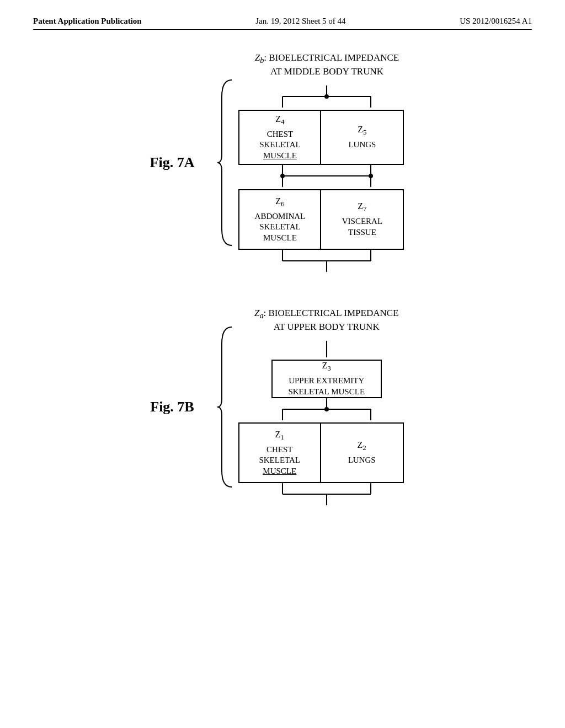 The width and height of the screenshot is (565, 728). Describe the element at coordinates (225, 163) in the screenshot. I see `fig-7a-brace-icon` at that location.